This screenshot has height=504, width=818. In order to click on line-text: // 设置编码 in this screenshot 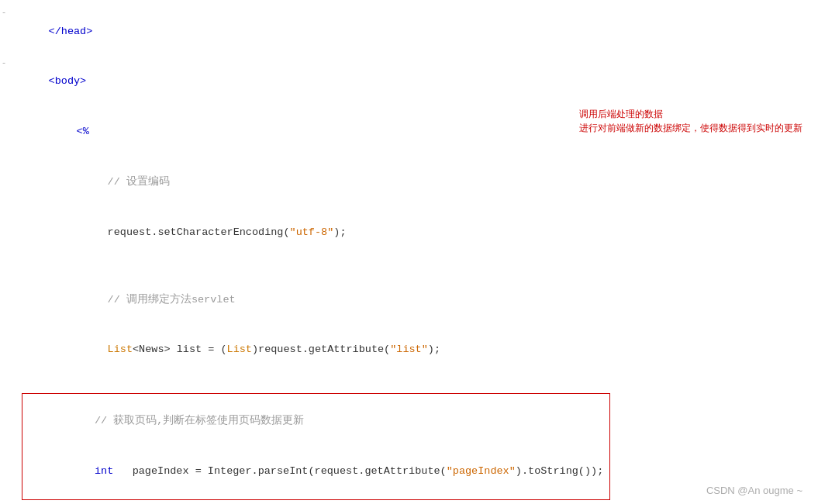, I will do `click(412, 181)`.